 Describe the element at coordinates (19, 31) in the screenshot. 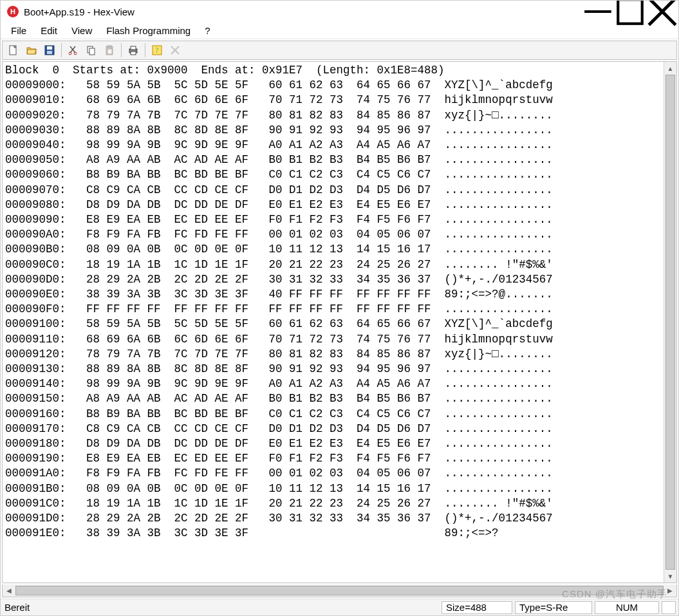

I see `menu-file: File` at that location.